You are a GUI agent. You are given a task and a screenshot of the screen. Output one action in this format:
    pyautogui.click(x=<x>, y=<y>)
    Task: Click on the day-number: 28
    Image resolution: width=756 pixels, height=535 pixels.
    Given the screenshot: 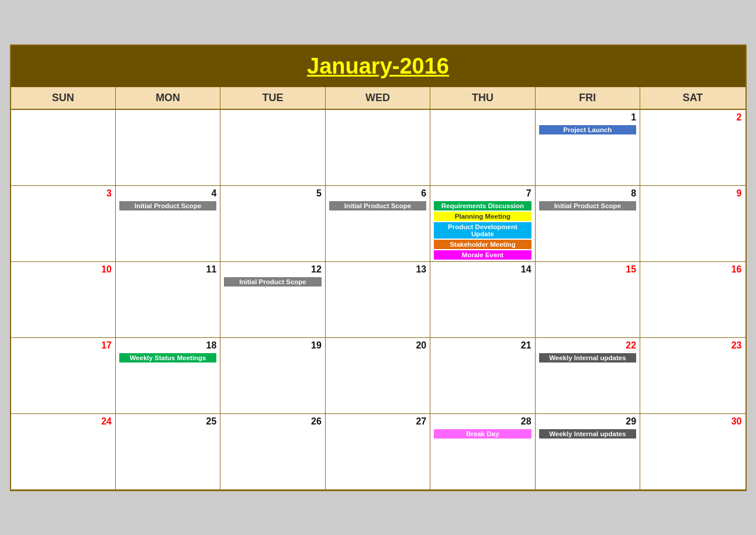 What is the action you would take?
    pyautogui.click(x=482, y=422)
    